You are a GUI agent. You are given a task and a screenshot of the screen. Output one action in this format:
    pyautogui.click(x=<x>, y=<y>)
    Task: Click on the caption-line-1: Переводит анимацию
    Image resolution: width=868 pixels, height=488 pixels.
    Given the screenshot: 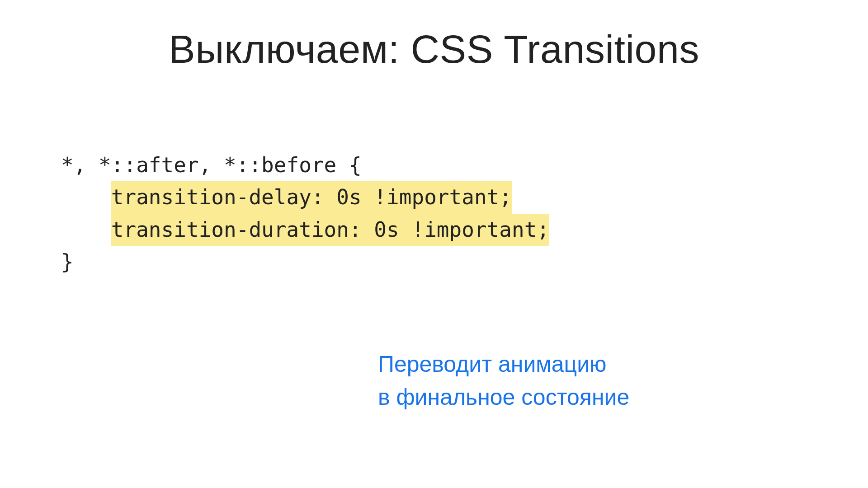 What is the action you would take?
    pyautogui.click(x=504, y=364)
    